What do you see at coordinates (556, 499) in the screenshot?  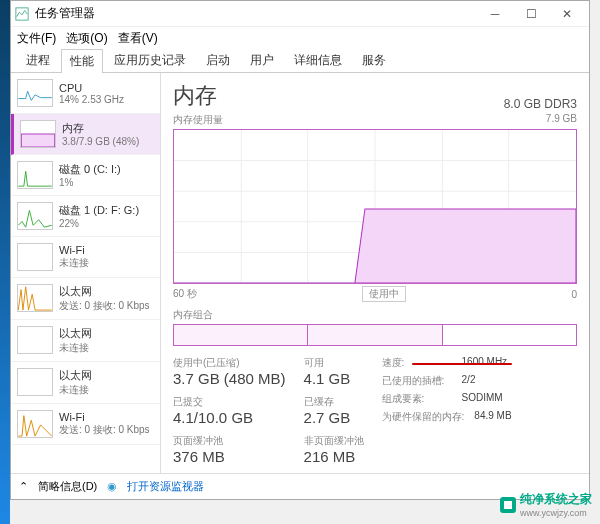 I see `watermark-text: 纯净系统之家` at bounding box center [556, 499].